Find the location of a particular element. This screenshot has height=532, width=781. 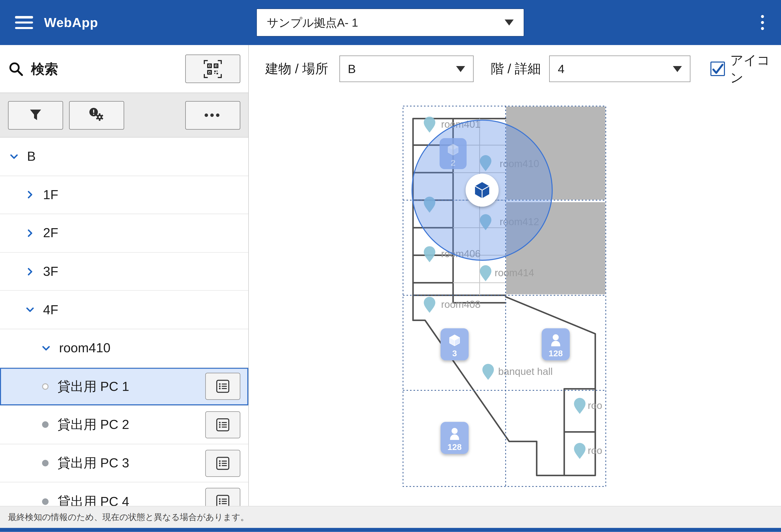

floor-label: 階 / 詳細 is located at coordinates (516, 69).